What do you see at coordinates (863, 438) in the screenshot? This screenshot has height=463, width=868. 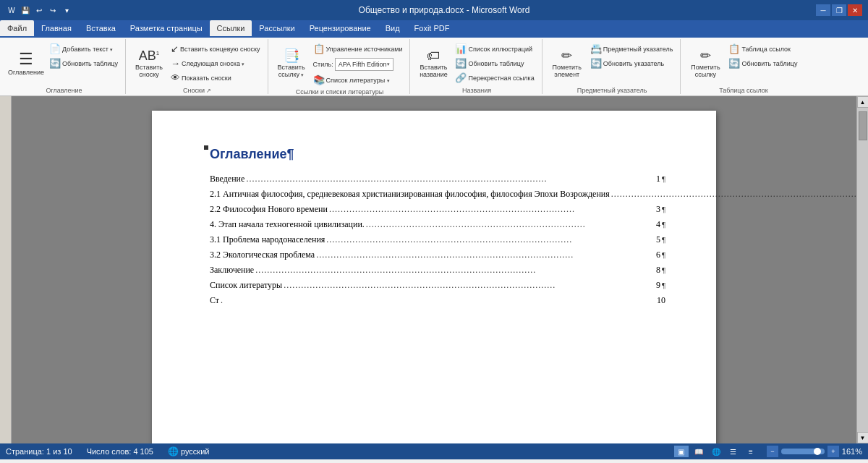 I see `scroll-down-button: ▼` at bounding box center [863, 438].